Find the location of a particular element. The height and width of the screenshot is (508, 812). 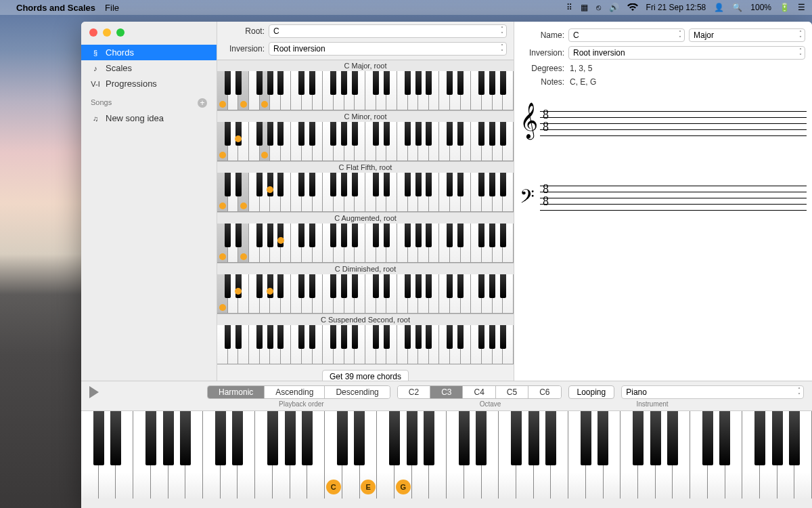

chord-preview: C Major, root is located at coordinates (365, 85).